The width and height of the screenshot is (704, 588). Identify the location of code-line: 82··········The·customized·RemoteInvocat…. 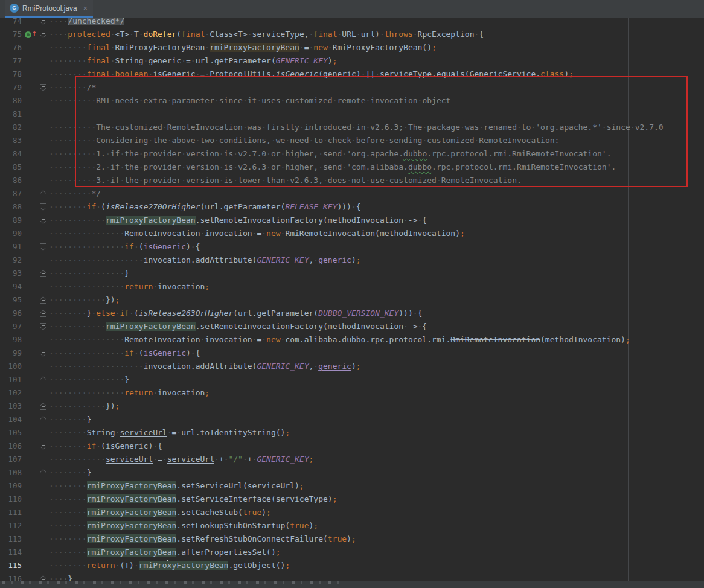
(352, 127).